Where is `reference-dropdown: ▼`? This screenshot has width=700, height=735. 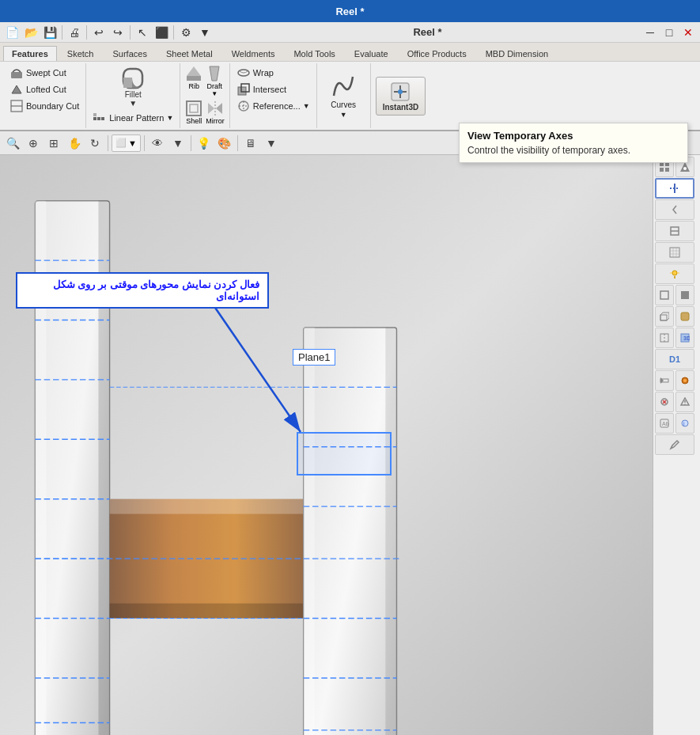 reference-dropdown: ▼ is located at coordinates (307, 106).